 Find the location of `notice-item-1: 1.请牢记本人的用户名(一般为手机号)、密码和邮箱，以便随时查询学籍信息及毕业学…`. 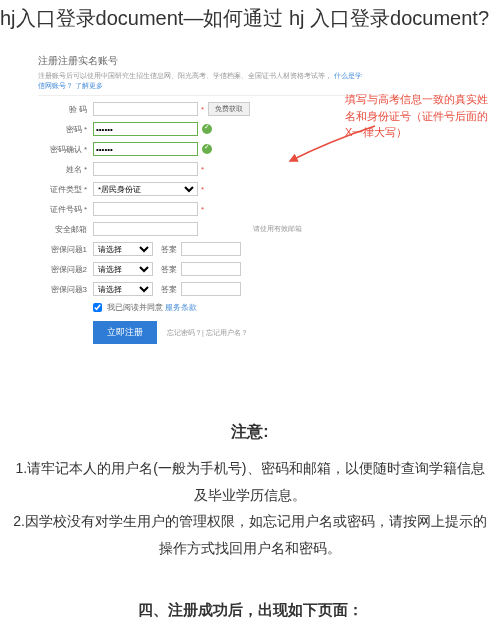

notice-item-1: 1.请牢记本人的用户名(一般为手机号)、密码和邮箱，以便随时查询学籍信息及毕业学… is located at coordinates (250, 482).